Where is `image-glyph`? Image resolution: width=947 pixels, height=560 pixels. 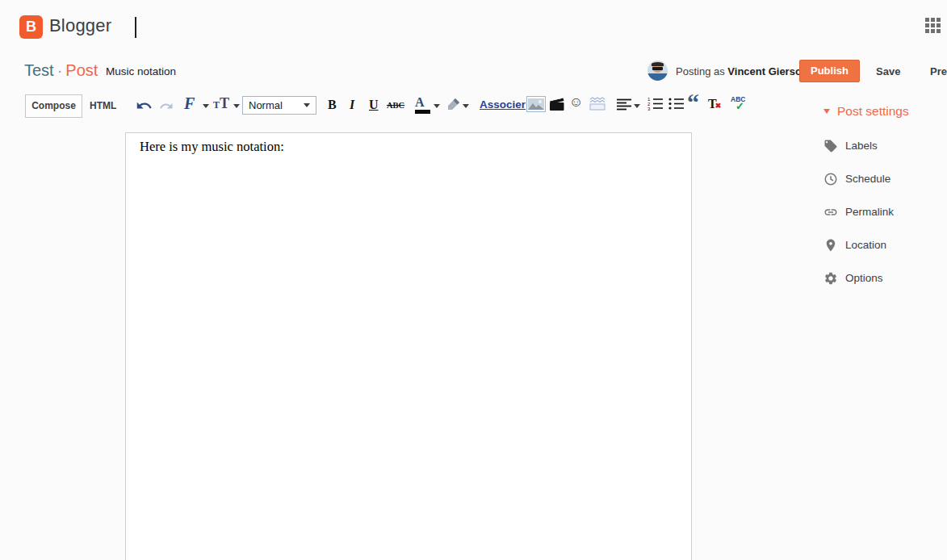
image-glyph is located at coordinates (536, 104).